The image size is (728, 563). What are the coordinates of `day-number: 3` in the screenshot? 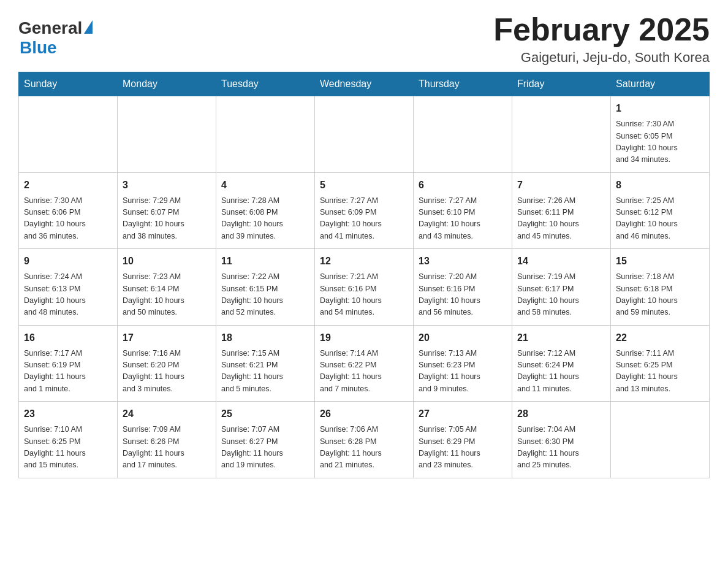 It's located at (167, 185).